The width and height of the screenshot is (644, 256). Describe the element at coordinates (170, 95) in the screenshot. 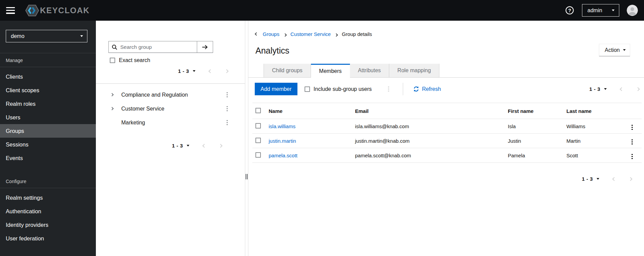

I see `group-tree-item-compliance-and-regulation: Compliance and Regulation` at that location.